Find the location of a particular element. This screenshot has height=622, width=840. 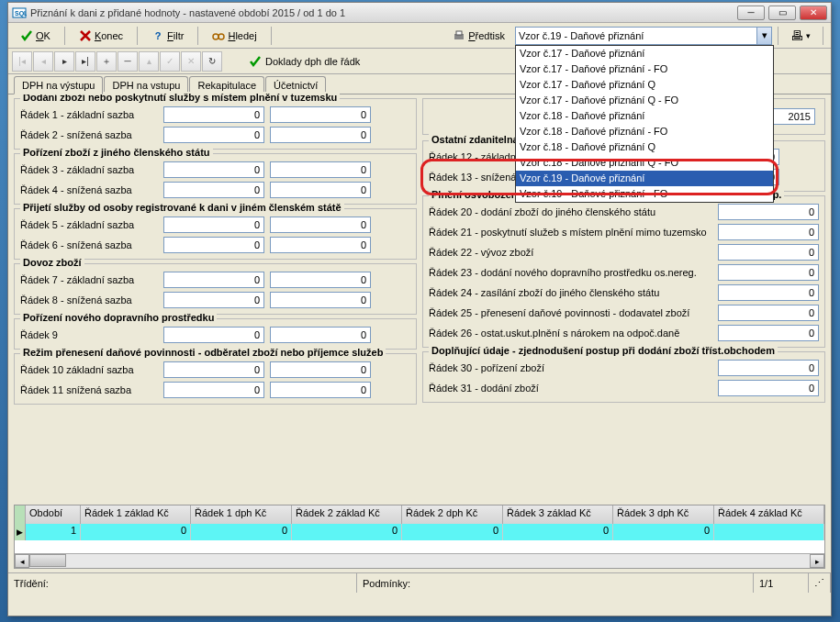

grid-header-cell: Řádek 1 základ Kč is located at coordinates (136, 515).